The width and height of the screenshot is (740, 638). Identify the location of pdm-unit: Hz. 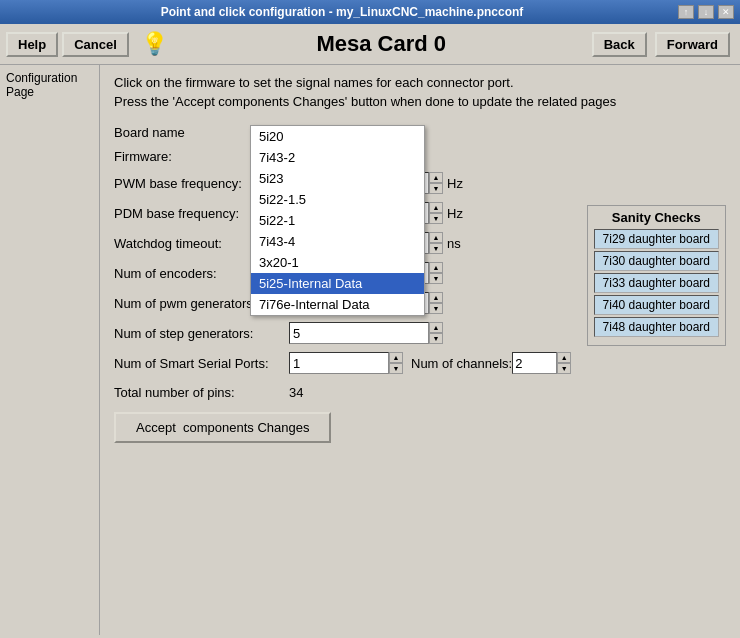
(455, 214).